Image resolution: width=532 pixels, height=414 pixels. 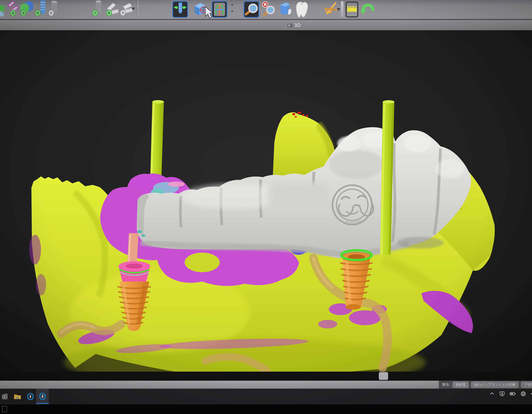 I want to click on toolbar-tool-7: 7, so click(x=98, y=9).